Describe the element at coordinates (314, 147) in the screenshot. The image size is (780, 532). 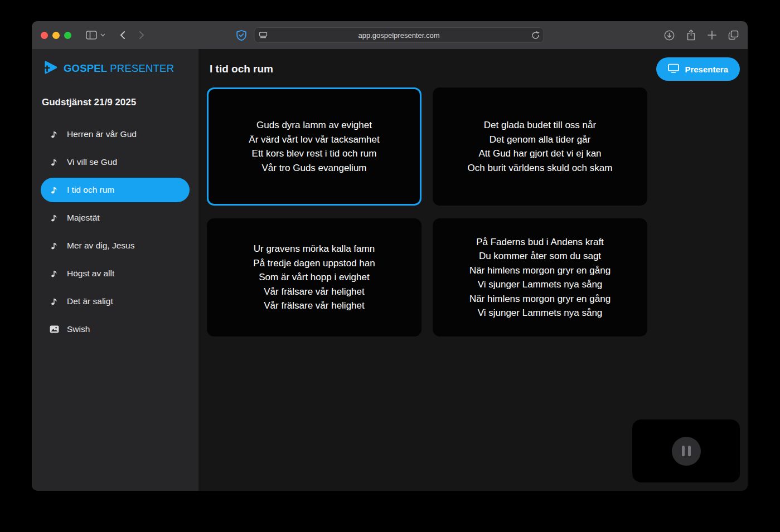
I see `slide-lyrics: Guds dyra lamm av evighetÄr värd vårt lo…` at that location.